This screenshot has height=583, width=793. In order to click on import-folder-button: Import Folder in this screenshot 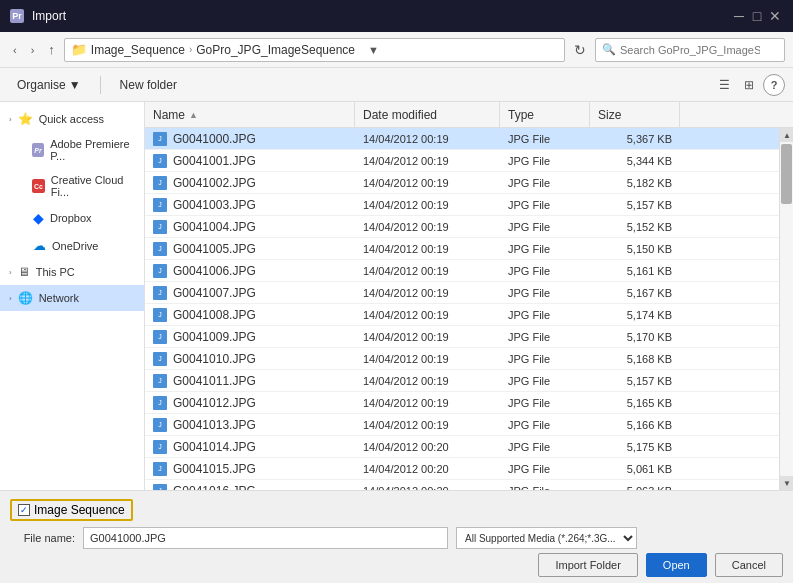, I will do `click(588, 565)`.